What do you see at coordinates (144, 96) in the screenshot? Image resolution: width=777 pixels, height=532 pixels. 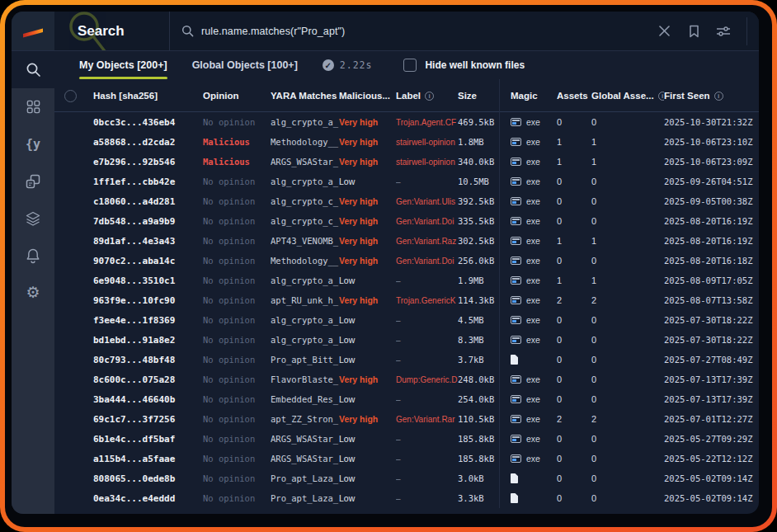 I see `header-hash: Hash [sha256]` at bounding box center [144, 96].